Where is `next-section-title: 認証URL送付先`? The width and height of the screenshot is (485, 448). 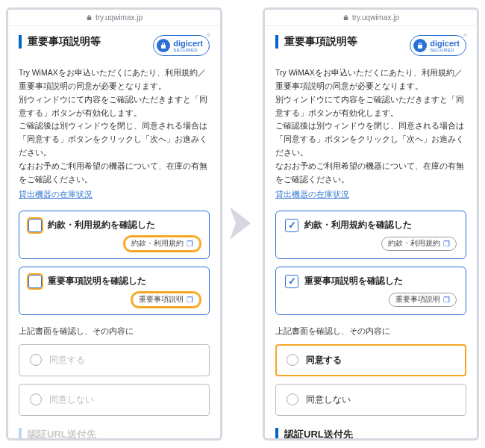 next-section-title: 認証URL送付先 is located at coordinates (371, 433).